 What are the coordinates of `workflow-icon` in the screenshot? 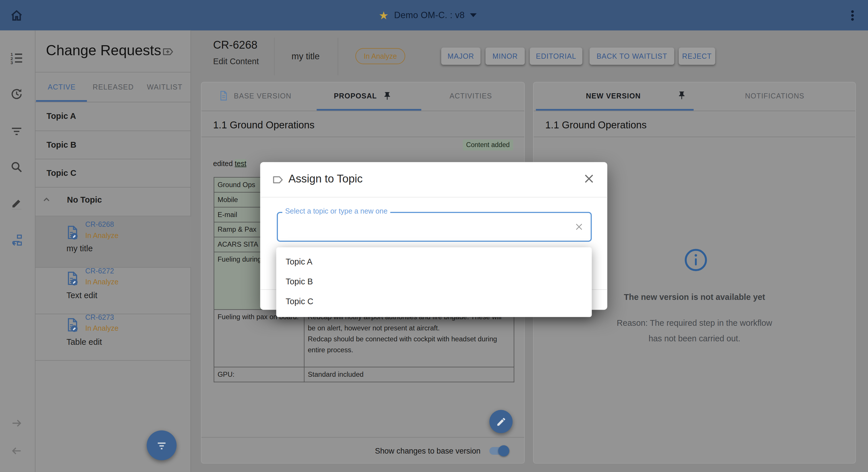 It's located at (17, 240).